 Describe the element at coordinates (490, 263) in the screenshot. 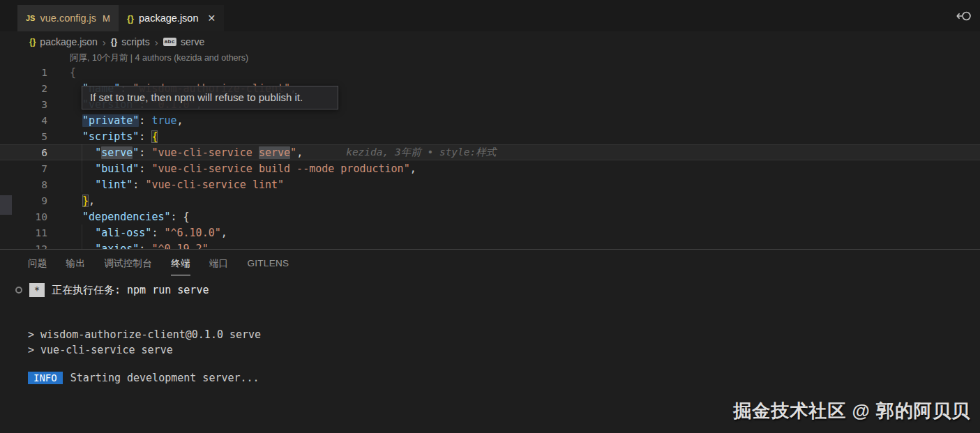

I see `panel-tab-bar: 问题输出调试控制台终端端口GITLENS` at that location.